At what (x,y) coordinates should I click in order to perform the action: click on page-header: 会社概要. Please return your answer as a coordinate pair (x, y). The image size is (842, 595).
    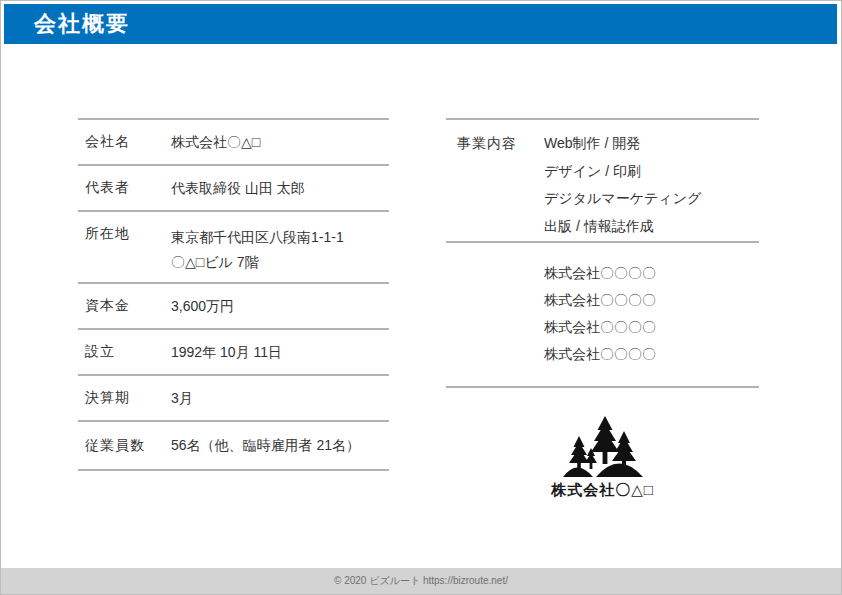
    Looking at the image, I should click on (420, 24).